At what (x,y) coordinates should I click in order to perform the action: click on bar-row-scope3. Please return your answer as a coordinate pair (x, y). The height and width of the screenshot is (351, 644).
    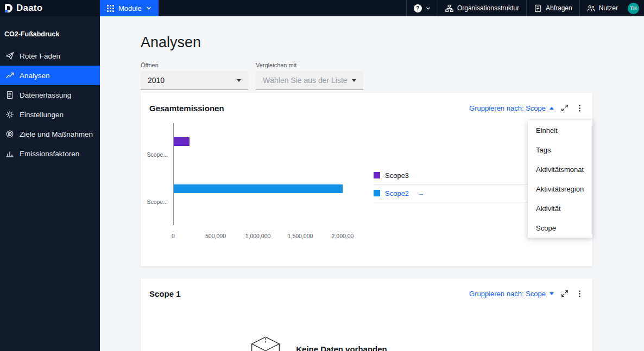
    Looking at the image, I should click on (258, 154).